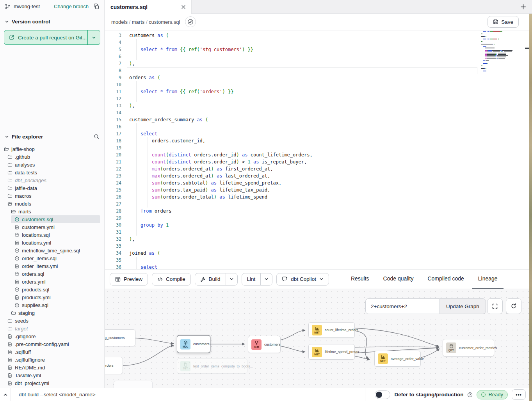 Image resolution: width=532 pixels, height=401 pixels. Describe the element at coordinates (55, 266) in the screenshot. I see `file-item-order-items-yml: order_items.yml` at that location.